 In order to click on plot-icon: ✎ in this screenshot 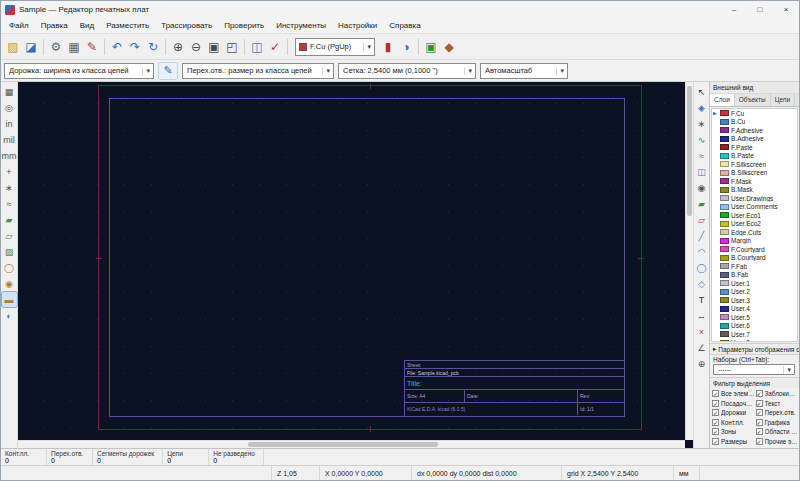, I will do `click(92, 47)`.